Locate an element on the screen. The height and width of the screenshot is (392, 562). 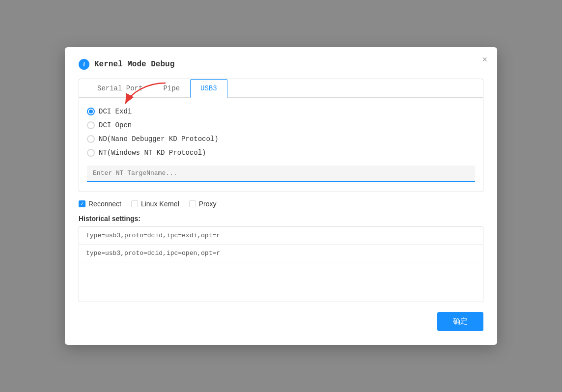
close-button: × is located at coordinates (484, 59).